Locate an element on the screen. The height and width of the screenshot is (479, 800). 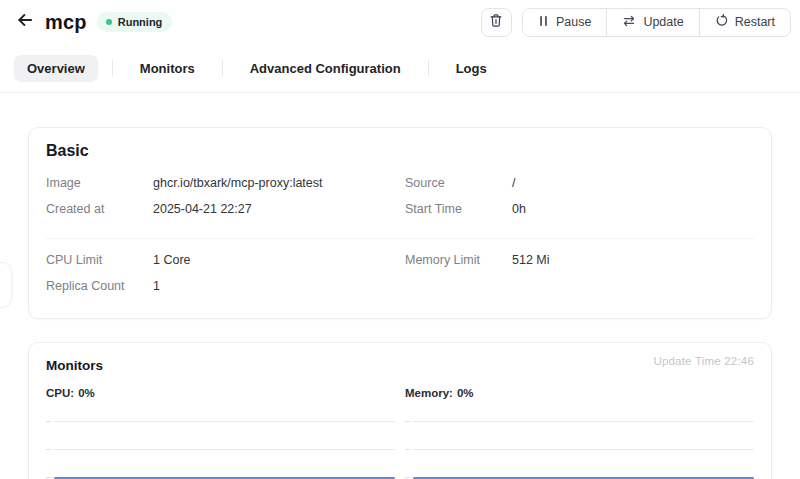
header-actions: Pause Update Restart is located at coordinates (636, 22).